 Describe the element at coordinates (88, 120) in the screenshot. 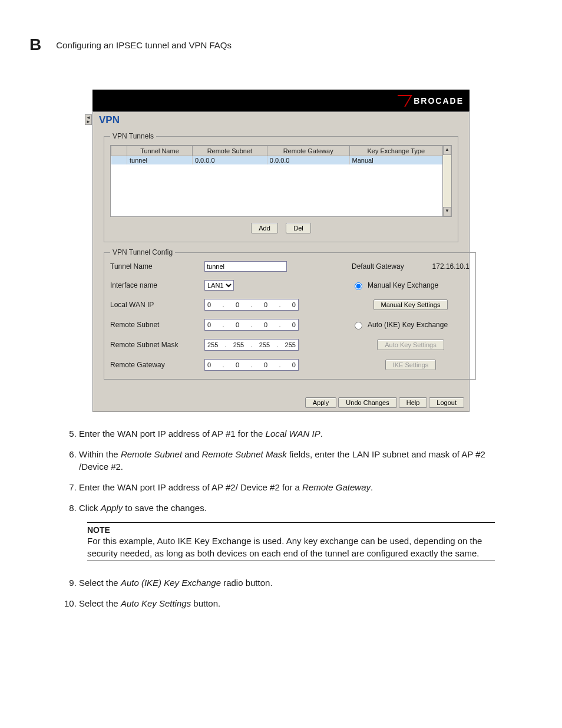

I see `panel-collapse-handle: ◄►` at that location.